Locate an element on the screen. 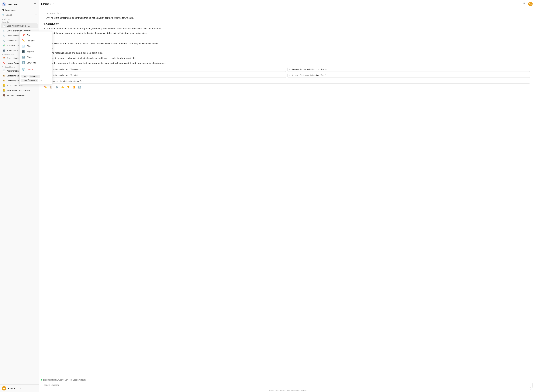 This screenshot has width=535, height=392. search-plus-icon: + is located at coordinates (36, 15).